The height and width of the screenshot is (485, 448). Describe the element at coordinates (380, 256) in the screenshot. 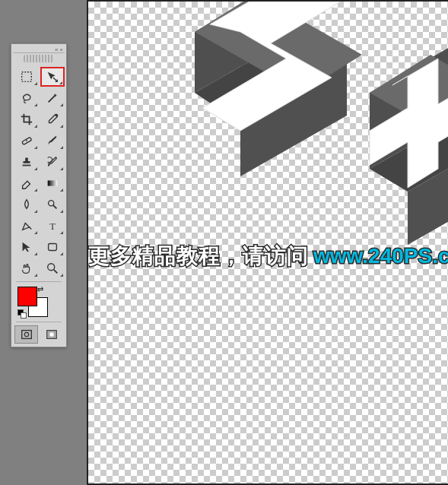

I see `watermark-url: www.240PS.com` at that location.